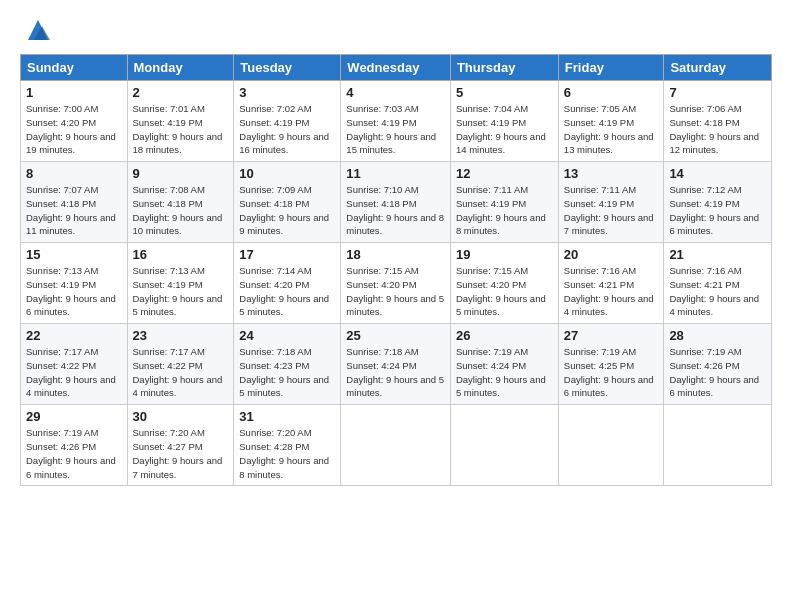  I want to click on day-info: Sunrise: 7:06 AMSunset: 4:18 PMDaylight:…, so click(718, 130).